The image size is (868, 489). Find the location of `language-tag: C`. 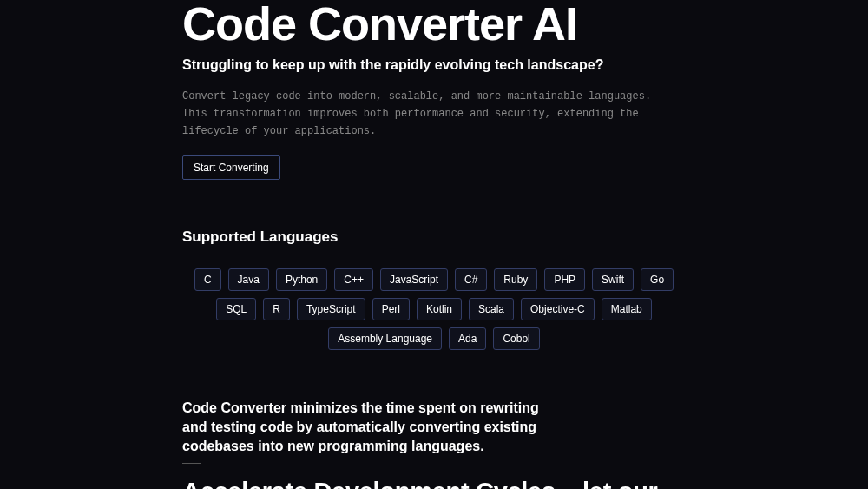

language-tag: C is located at coordinates (208, 280).